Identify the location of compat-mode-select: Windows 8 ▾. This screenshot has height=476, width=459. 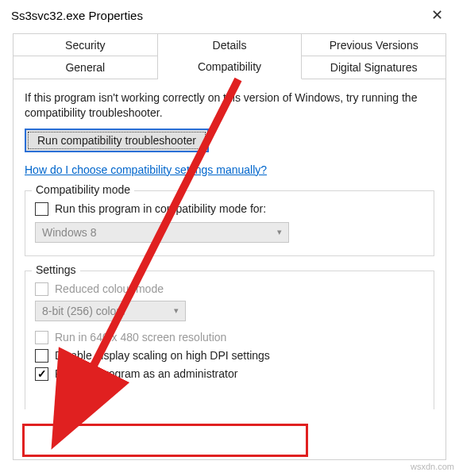
(162, 232).